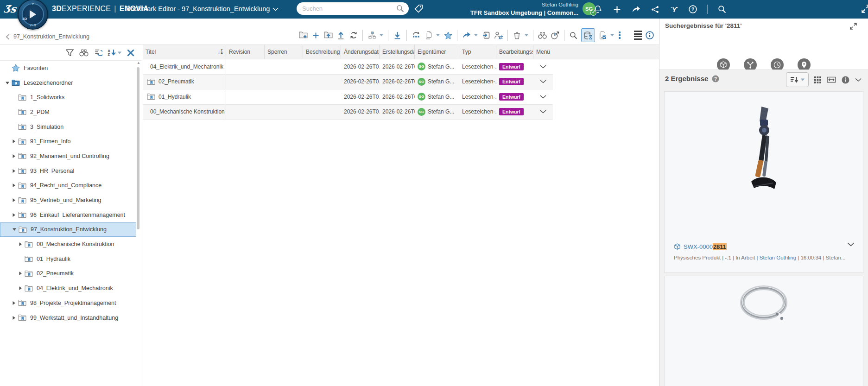 The width and height of the screenshot is (868, 386). What do you see at coordinates (655, 9) in the screenshot?
I see `share-network-icon` at bounding box center [655, 9].